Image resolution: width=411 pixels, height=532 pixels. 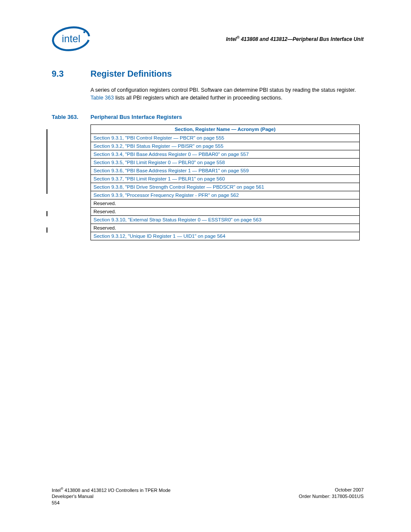 What do you see at coordinates (225, 171) in the screenshot?
I see `register-link-cell: Section 9.3.6, "PBI Base Address Registe…` at bounding box center [225, 171].